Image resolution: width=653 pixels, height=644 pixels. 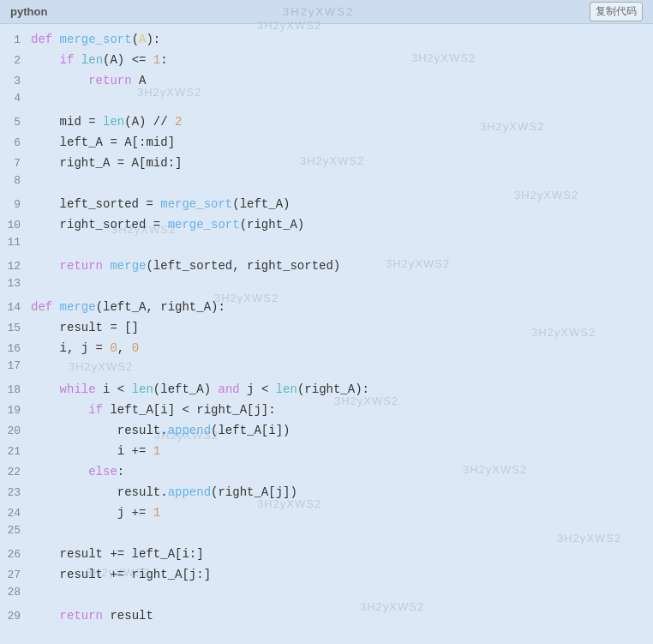 What do you see at coordinates (15, 410) in the screenshot?
I see `line-number: 19` at bounding box center [15, 410].